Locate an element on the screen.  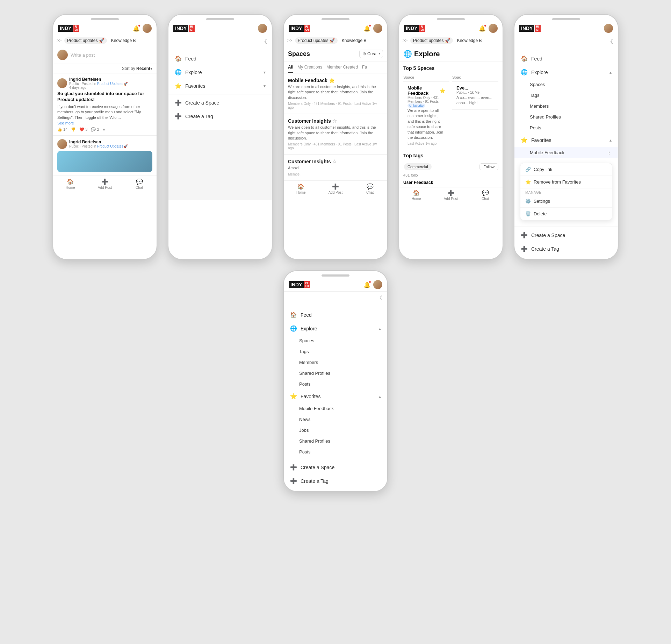
sub-item-posts: Posts is located at coordinates (566, 128).